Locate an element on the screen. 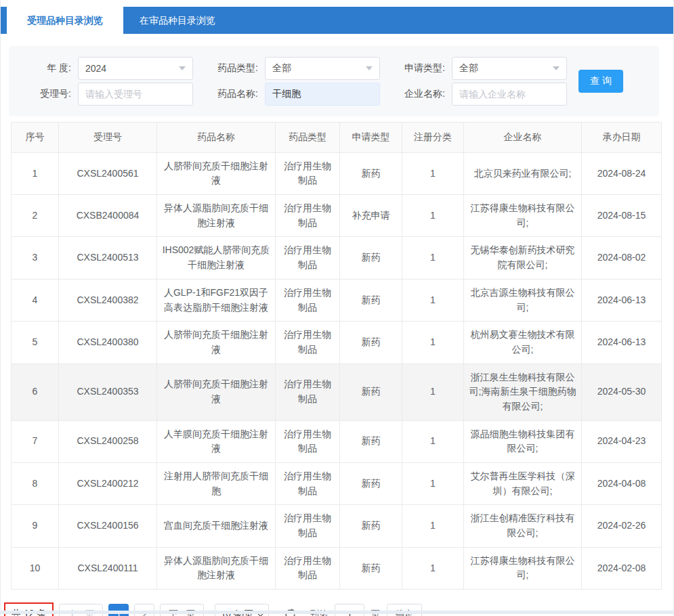 The height and width of the screenshot is (616, 674). cell-acceptance-no: CXSB2400084 is located at coordinates (108, 216).